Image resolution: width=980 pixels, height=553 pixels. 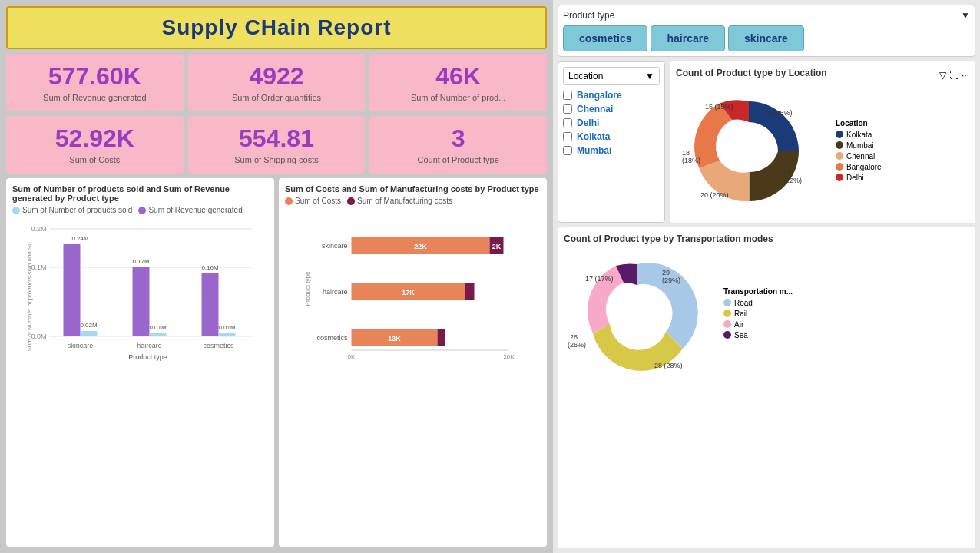 What do you see at coordinates (72, 210) in the screenshot?
I see `legend-item-products-sold: Sum of Number of products sold` at bounding box center [72, 210].